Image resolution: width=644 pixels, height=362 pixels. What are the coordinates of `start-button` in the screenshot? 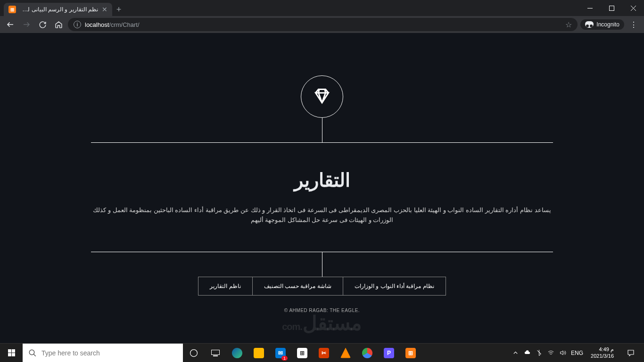 It's located at (11, 353).